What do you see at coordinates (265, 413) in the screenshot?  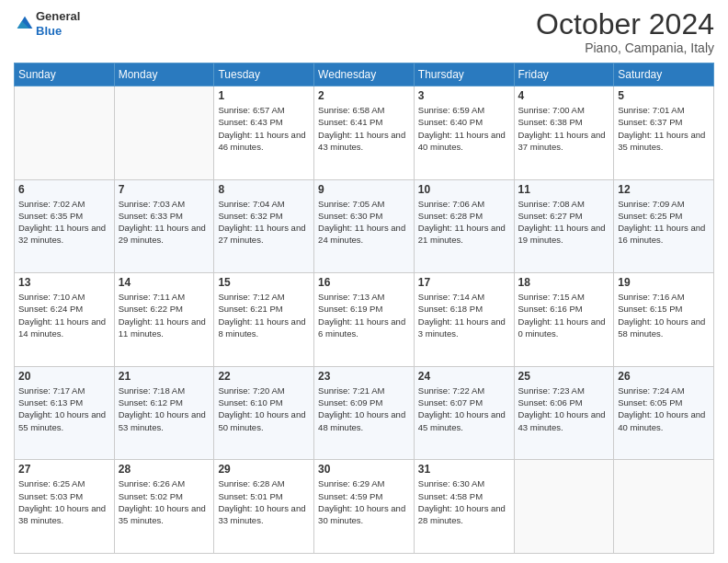 I see `table-row: 22Sunrise: 7:20 AMSunset: 6:10 PMDayligh…` at bounding box center [265, 413].